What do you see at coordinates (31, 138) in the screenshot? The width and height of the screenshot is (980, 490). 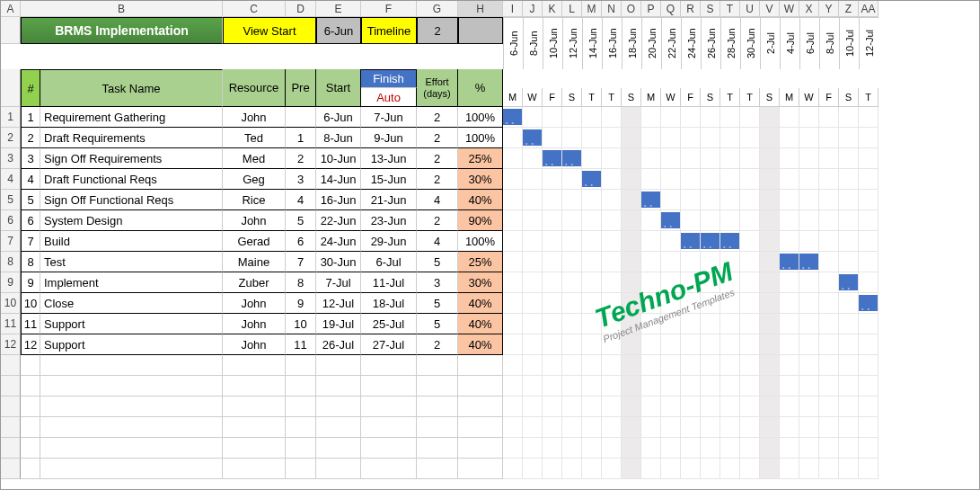 I see `task-num: 2` at bounding box center [31, 138].